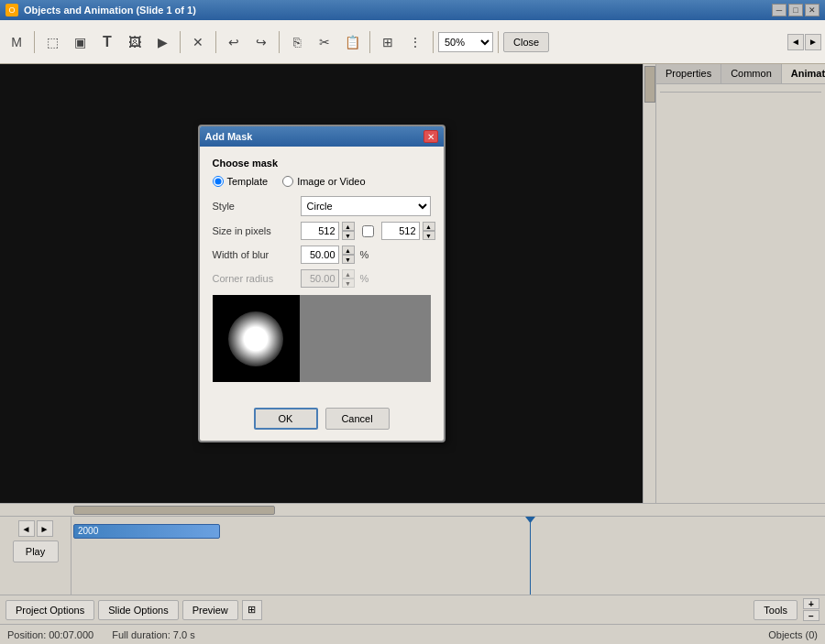 The width and height of the screenshot is (825, 644). I want to click on add-object-button: +, so click(811, 604).